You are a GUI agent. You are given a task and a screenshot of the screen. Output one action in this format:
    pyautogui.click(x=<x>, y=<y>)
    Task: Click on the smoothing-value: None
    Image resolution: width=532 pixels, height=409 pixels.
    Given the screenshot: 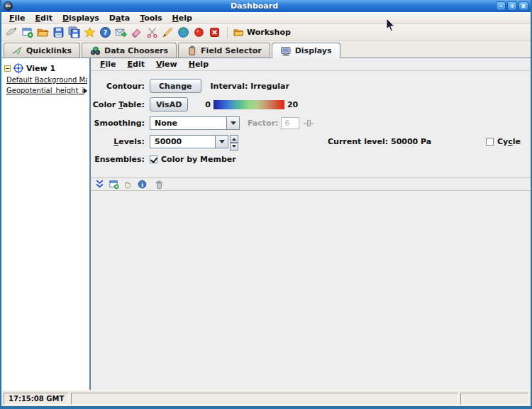 What is the action you would take?
    pyautogui.click(x=189, y=124)
    